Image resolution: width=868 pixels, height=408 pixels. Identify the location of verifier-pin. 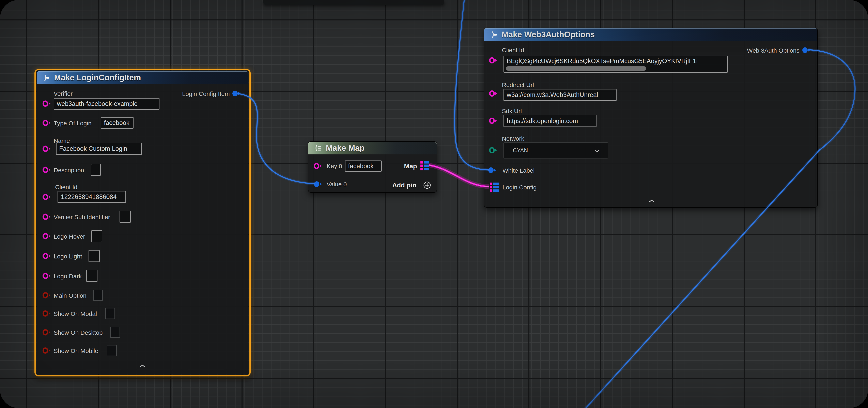
(47, 104).